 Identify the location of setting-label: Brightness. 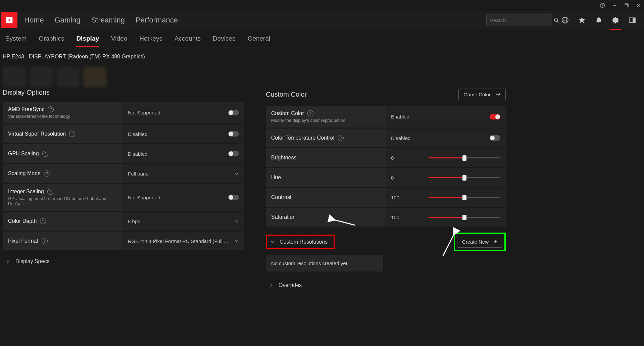
(326, 158).